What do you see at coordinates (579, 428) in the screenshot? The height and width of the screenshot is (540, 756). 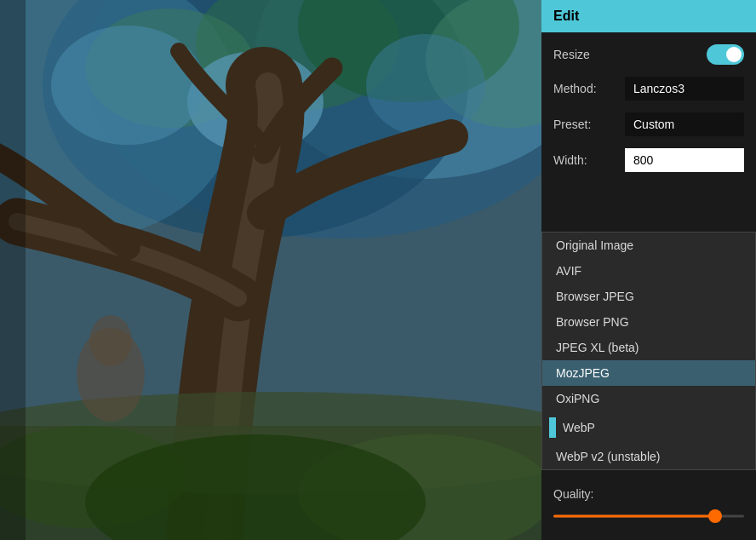 I see `dropdown-item-label: WebP` at bounding box center [579, 428].